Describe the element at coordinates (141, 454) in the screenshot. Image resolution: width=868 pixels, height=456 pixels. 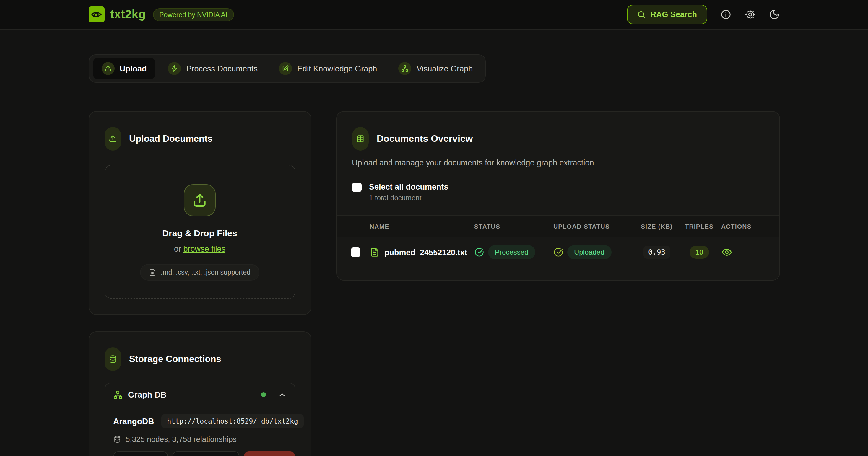
I see `refresh-button: Refresh` at that location.